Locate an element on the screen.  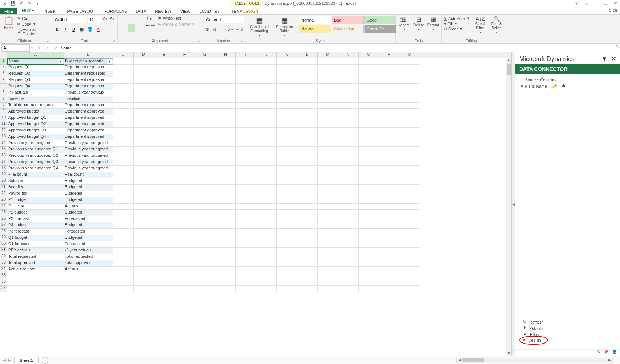
cell-J18 is located at coordinates (266, 169).